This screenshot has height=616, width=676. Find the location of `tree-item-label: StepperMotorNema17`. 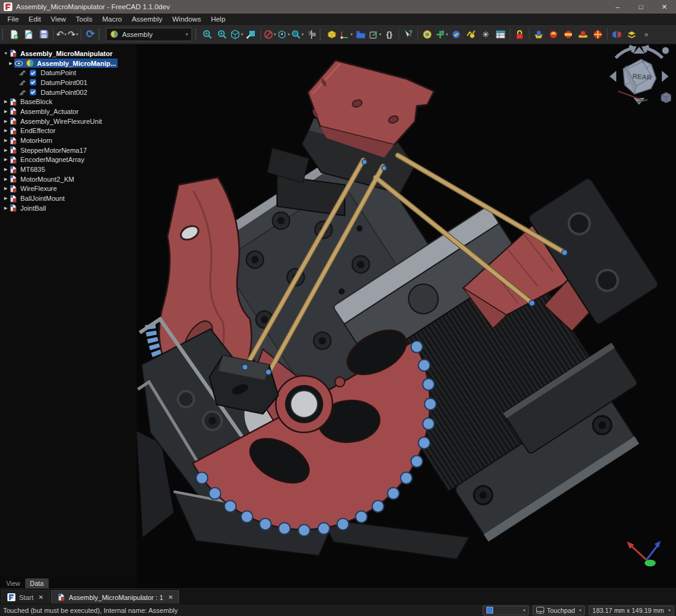

tree-item-label: StepperMotorNema17 is located at coordinates (54, 150).